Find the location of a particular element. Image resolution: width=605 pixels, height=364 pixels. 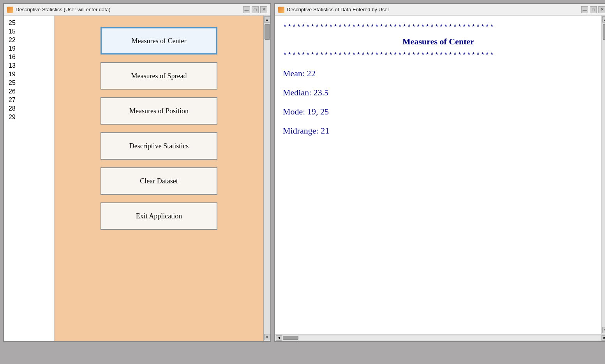

right-scroll-thumb is located at coordinates (604, 32).